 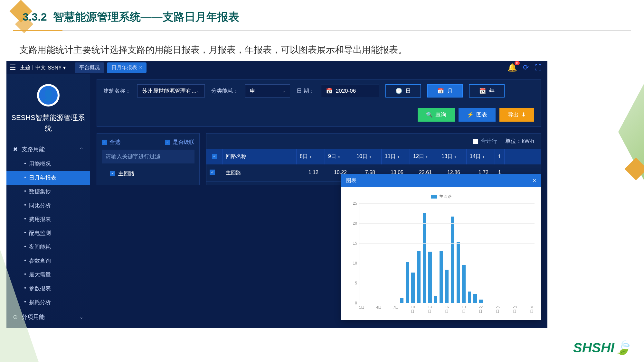 What do you see at coordinates (57, 219) in the screenshot?
I see `nav-item-cost: 费用报表` at bounding box center [57, 219].